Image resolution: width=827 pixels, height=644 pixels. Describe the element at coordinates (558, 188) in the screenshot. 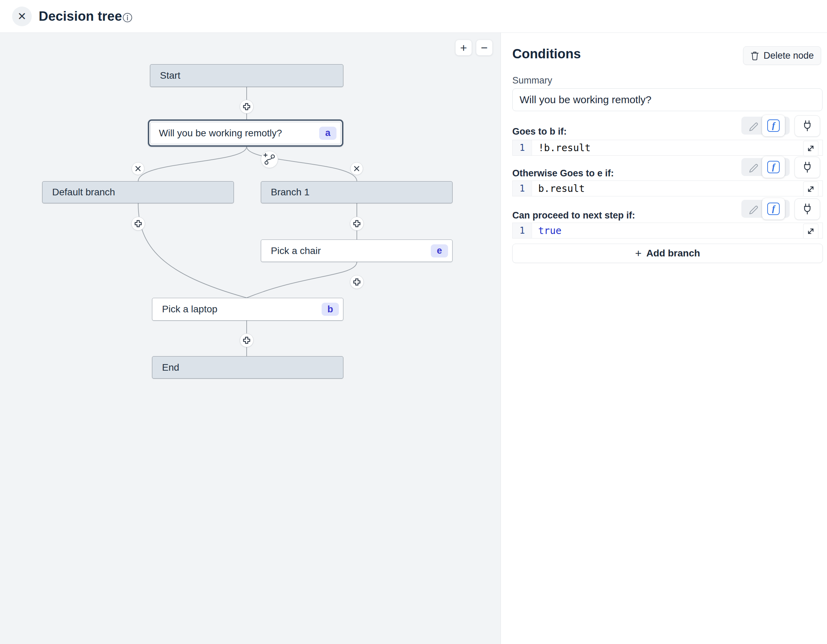

I see `code-value: b.result` at that location.